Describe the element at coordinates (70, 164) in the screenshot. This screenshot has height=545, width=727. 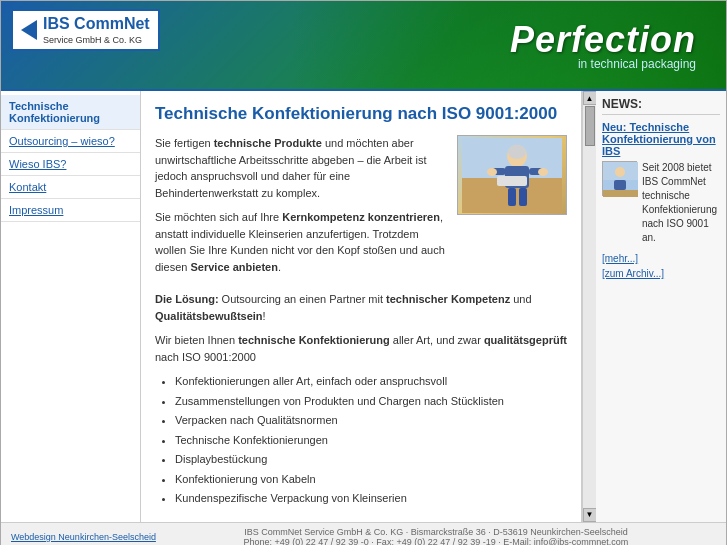
I see `sidebar-item-wieso-ibs: Wieso IBS?` at that location.